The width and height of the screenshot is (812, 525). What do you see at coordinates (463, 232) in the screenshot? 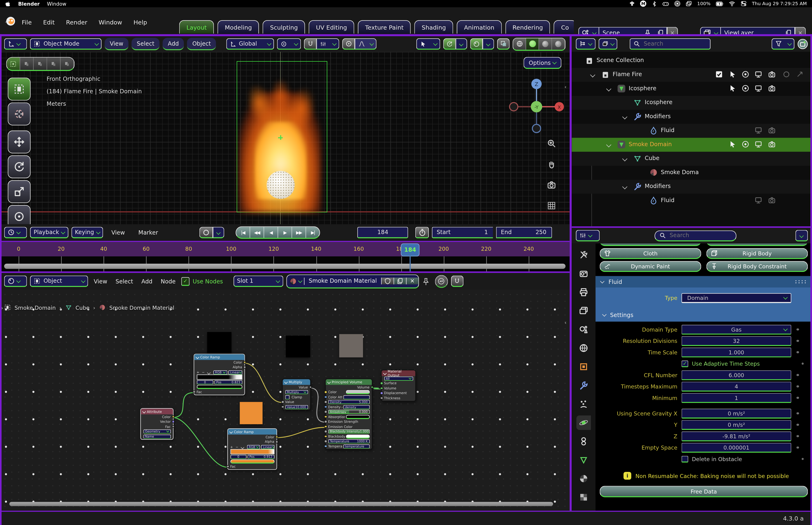
I see `frame-start-field: Start1` at bounding box center [463, 232].